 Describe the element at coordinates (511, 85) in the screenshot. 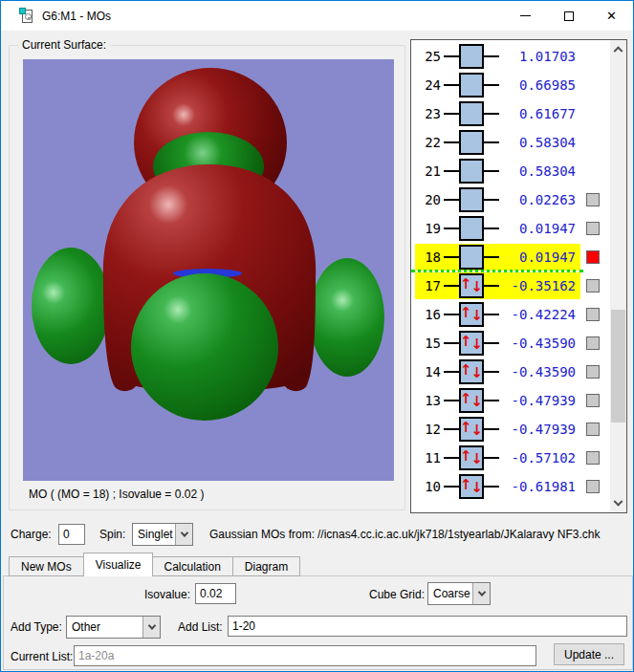

I see `mo-row-24: 240.66985` at that location.